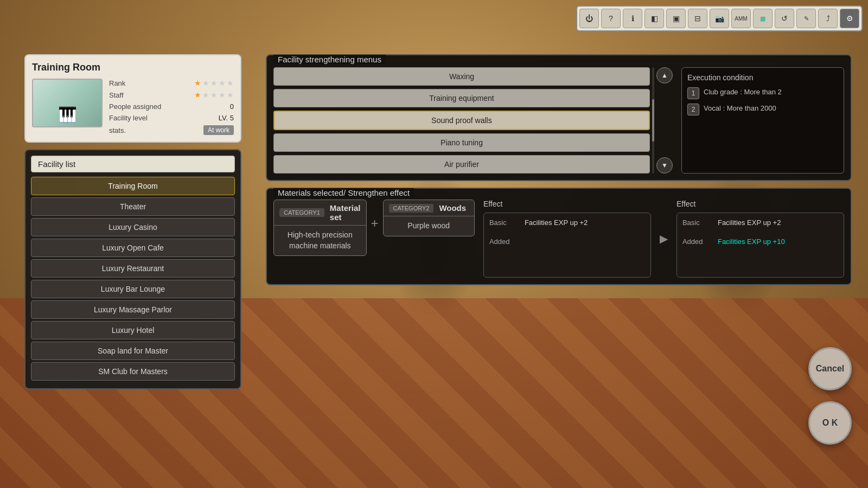  What do you see at coordinates (320, 213) in the screenshot?
I see `category1-header: CATEGORY1 Material set` at bounding box center [320, 213].